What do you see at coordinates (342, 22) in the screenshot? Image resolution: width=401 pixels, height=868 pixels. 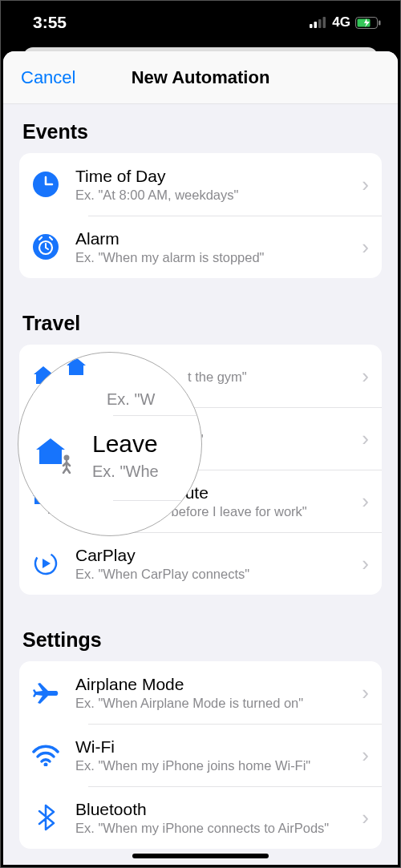 I see `network-label: 4G` at bounding box center [342, 22].